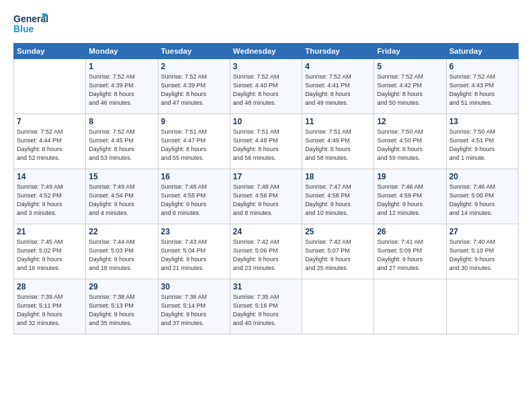  Describe the element at coordinates (122, 51) in the screenshot. I see `weekday-monday: Monday` at that location.